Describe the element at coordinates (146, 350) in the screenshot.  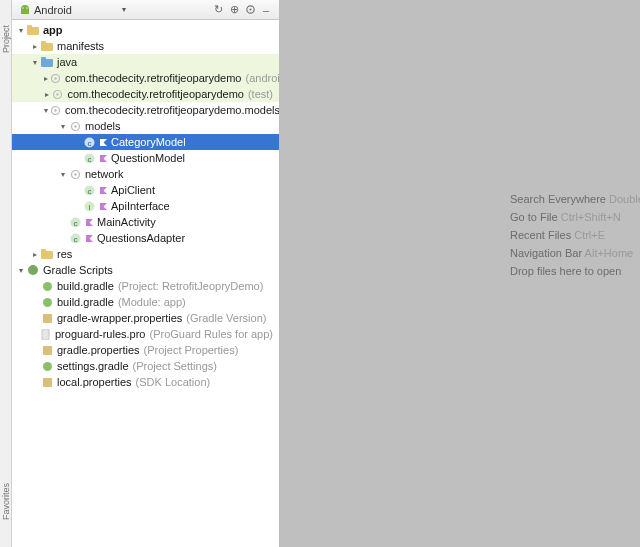
I see `tree-node-gradle-properties: gradle.properties (Project Properties)` at that location.